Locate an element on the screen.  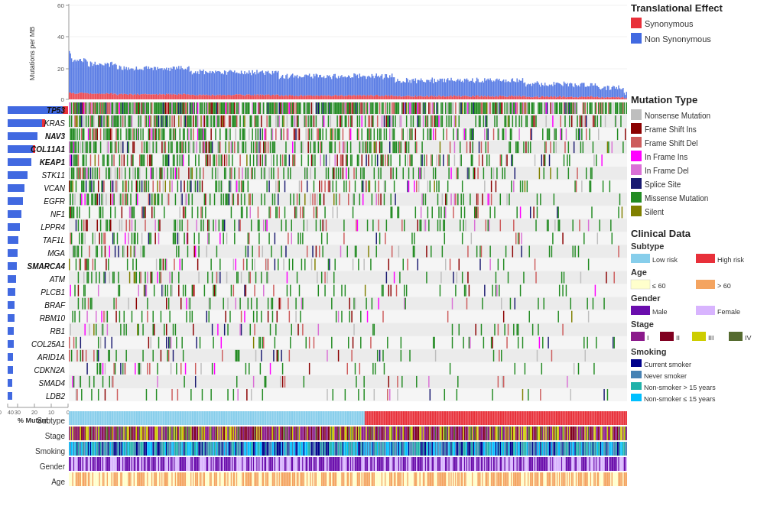
svg-rect-1990 is located at coordinates (428, 212).